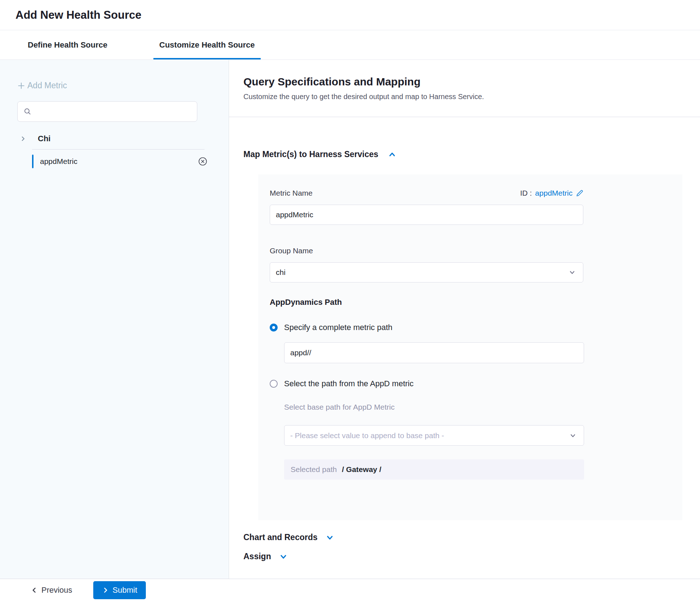 Image resolution: width=700 pixels, height=601 pixels. I want to click on edit-icon, so click(580, 193).